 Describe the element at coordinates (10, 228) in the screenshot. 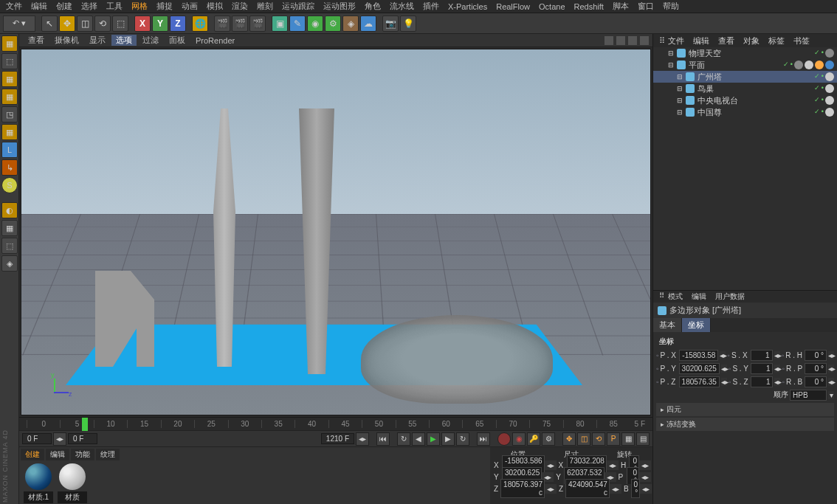

I see `tool-b: ▦` at that location.